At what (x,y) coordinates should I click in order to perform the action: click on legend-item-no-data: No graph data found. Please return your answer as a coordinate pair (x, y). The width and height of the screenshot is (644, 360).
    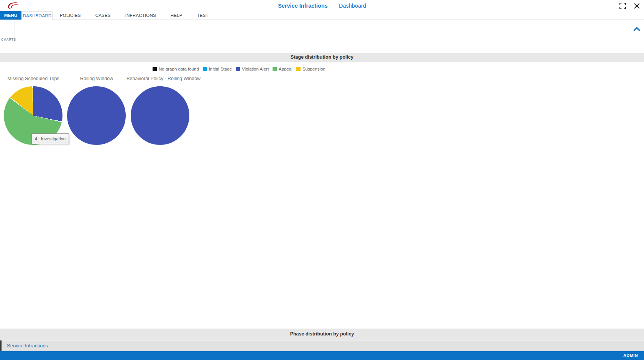
    Looking at the image, I should click on (176, 69).